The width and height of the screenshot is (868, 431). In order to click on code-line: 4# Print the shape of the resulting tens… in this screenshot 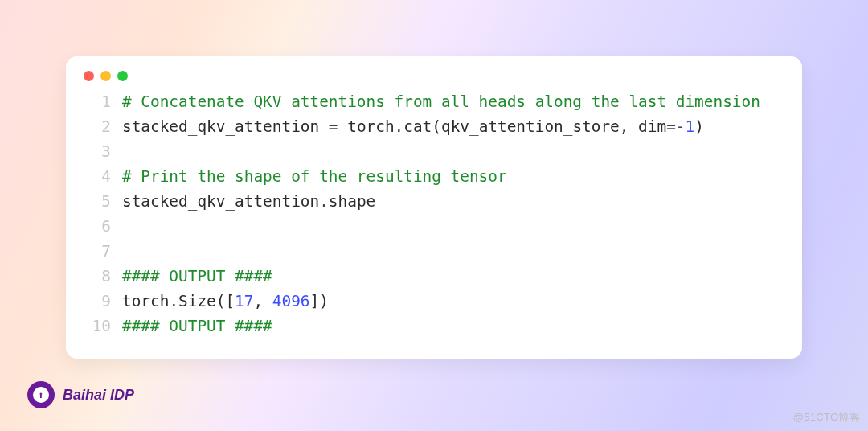, I will do `click(434, 177)`.